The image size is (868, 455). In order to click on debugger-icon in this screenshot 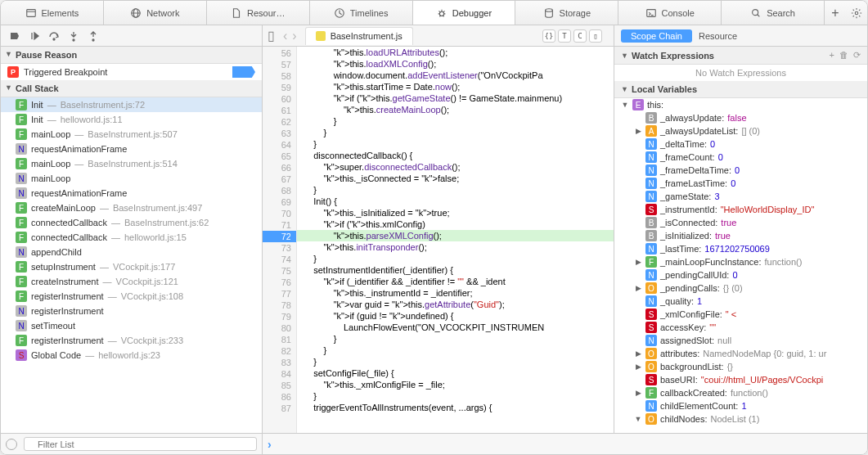, I will do `click(442, 13)`.